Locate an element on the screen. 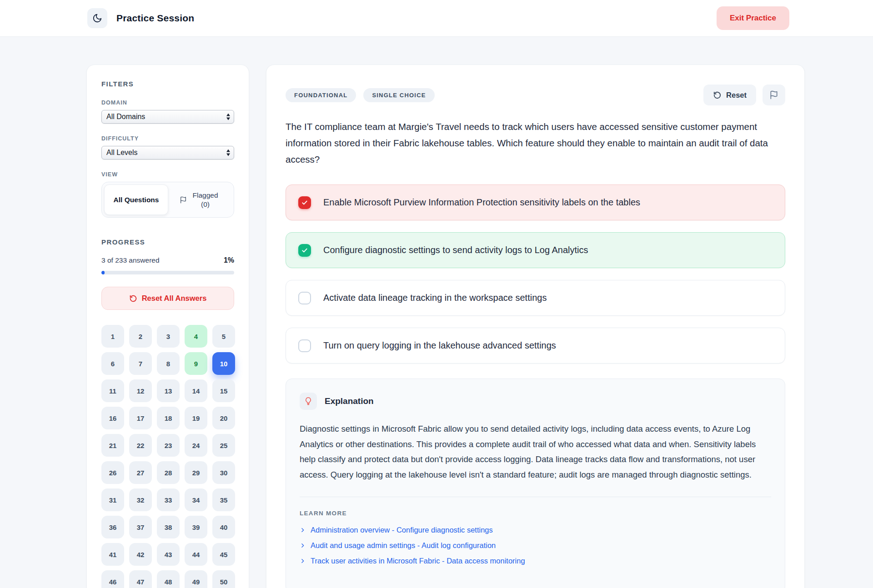 This screenshot has width=873, height=588. question-number-27: 27 is located at coordinates (140, 473).